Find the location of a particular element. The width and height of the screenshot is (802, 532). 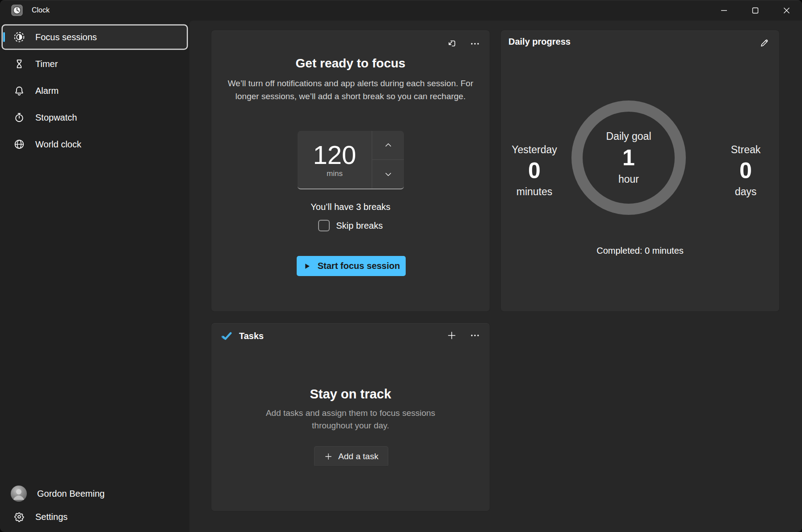

yesterday-unit: minutes is located at coordinates (534, 192).